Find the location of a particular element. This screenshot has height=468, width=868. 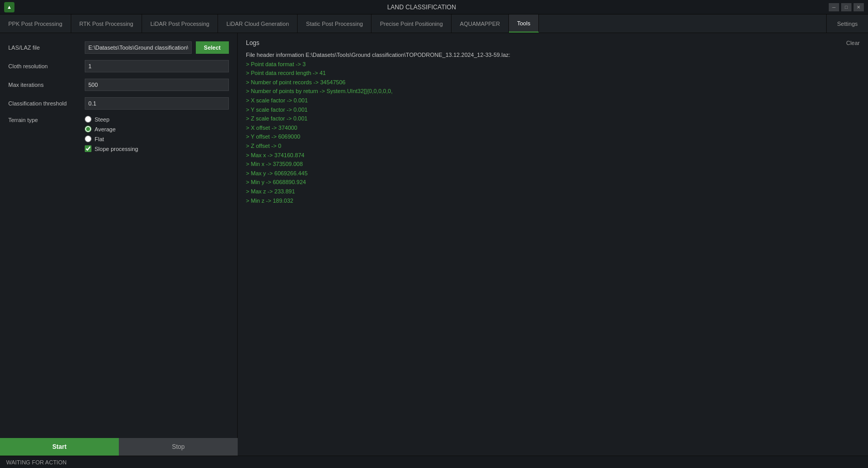

status-text: WAITING FOR ACTION is located at coordinates (36, 462).